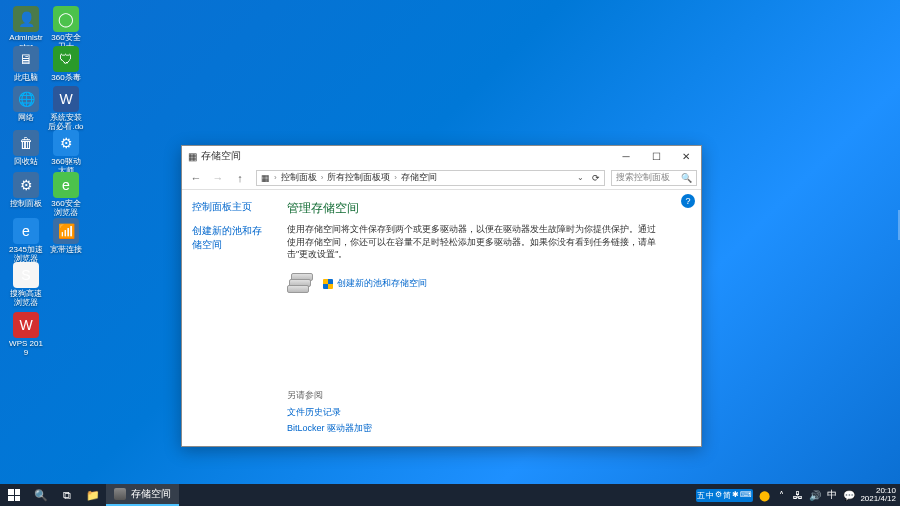 This screenshot has width=900, height=506. What do you see at coordinates (474, 284) in the screenshot?
I see `create-action: 创建新的池和存储空间` at bounding box center [474, 284].